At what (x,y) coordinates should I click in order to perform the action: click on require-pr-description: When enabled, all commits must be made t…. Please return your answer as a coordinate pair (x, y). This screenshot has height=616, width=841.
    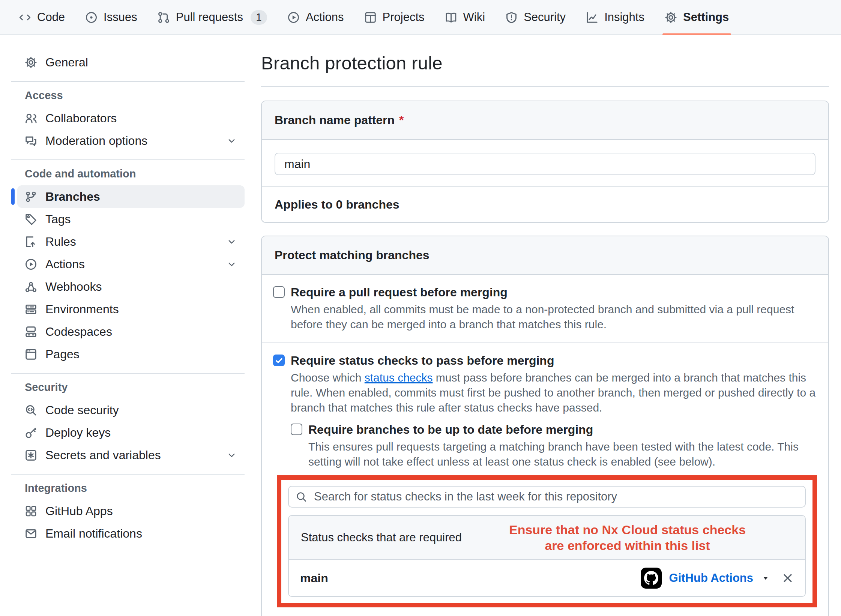
    Looking at the image, I should click on (554, 317).